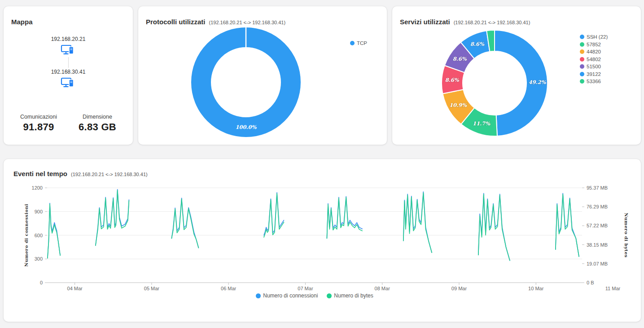  What do you see at coordinates (39, 212) in the screenshot?
I see `axis-tick-label: 900` at bounding box center [39, 212].